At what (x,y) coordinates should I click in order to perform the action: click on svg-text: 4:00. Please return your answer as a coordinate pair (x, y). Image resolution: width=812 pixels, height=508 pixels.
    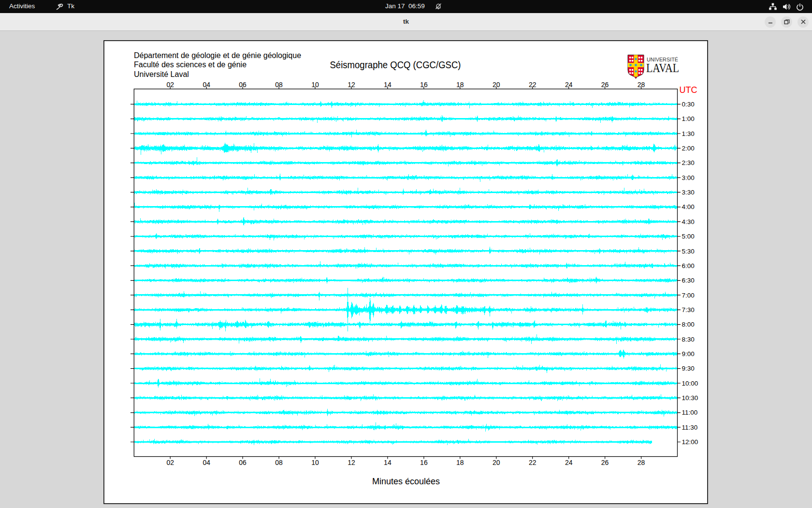
    Looking at the image, I should click on (688, 207).